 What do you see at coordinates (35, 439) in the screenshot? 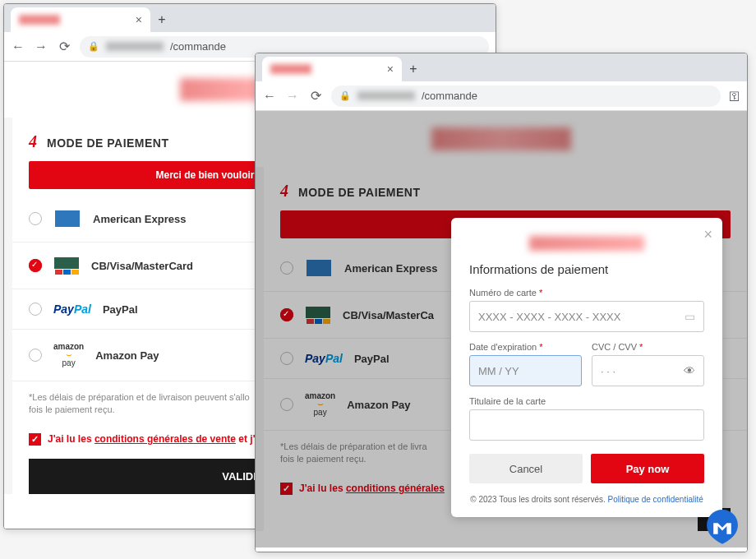
I see `checkbox-checked-icon: ✓` at bounding box center [35, 439].